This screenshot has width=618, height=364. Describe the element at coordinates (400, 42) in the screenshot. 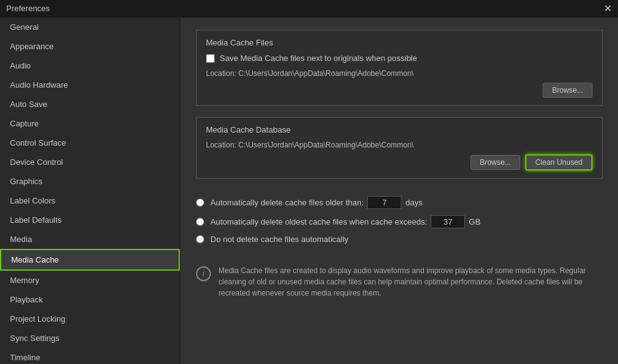

I see `media-cache-files-title: Media Cache Files` at that location.